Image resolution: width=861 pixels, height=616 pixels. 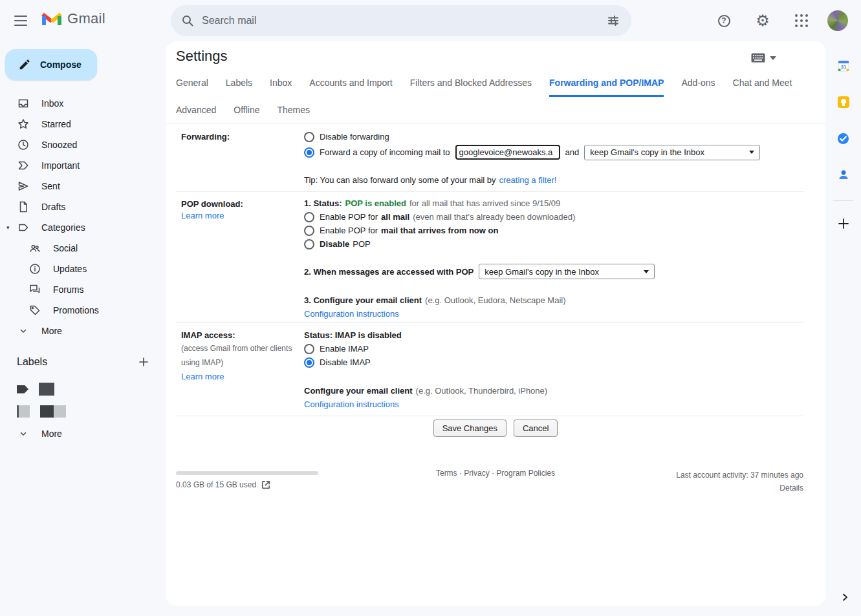 What do you see at coordinates (60, 411) in the screenshot?
I see `redacted-label-name` at bounding box center [60, 411].